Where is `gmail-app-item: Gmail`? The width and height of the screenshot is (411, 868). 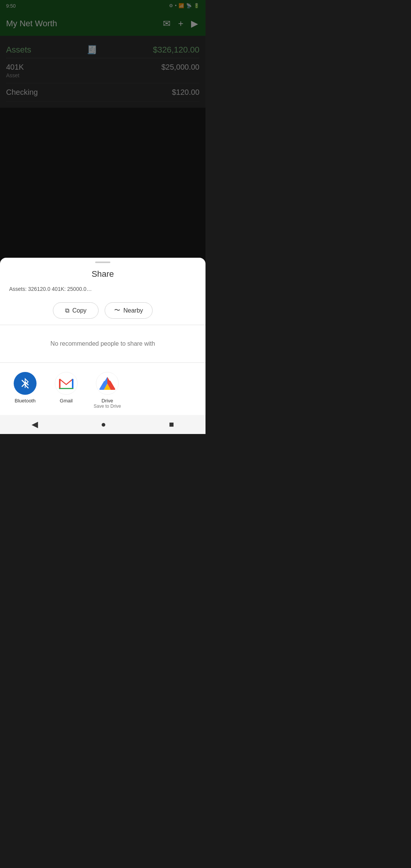 gmail-app-item: Gmail is located at coordinates (66, 391).